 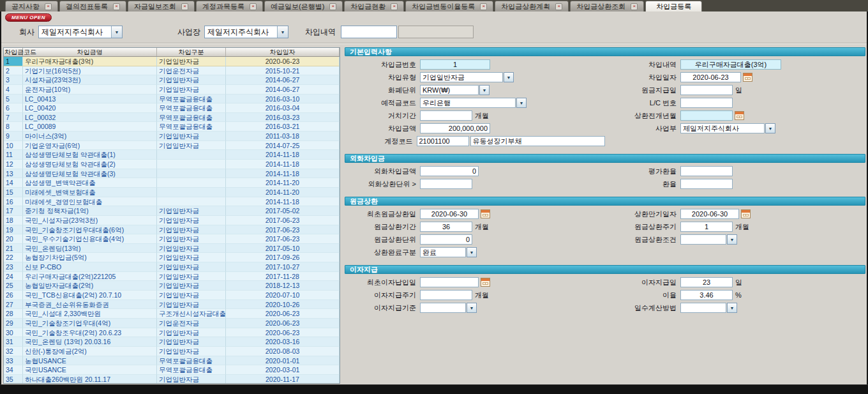 What do you see at coordinates (711, 77) in the screenshot?
I see `loan-date-input` at bounding box center [711, 77].